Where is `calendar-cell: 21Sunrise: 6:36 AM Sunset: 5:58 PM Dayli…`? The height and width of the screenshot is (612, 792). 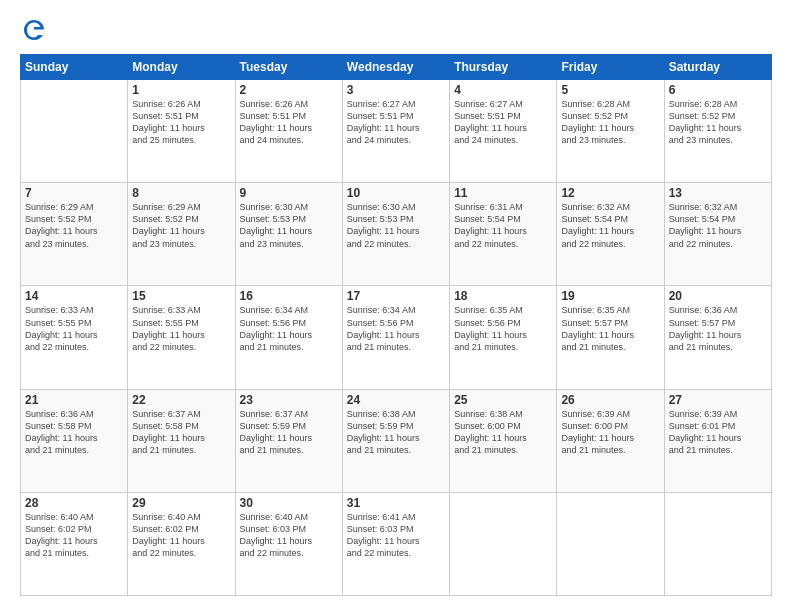 calendar-cell: 21Sunrise: 6:36 AM Sunset: 5:58 PM Dayli… is located at coordinates (74, 440).